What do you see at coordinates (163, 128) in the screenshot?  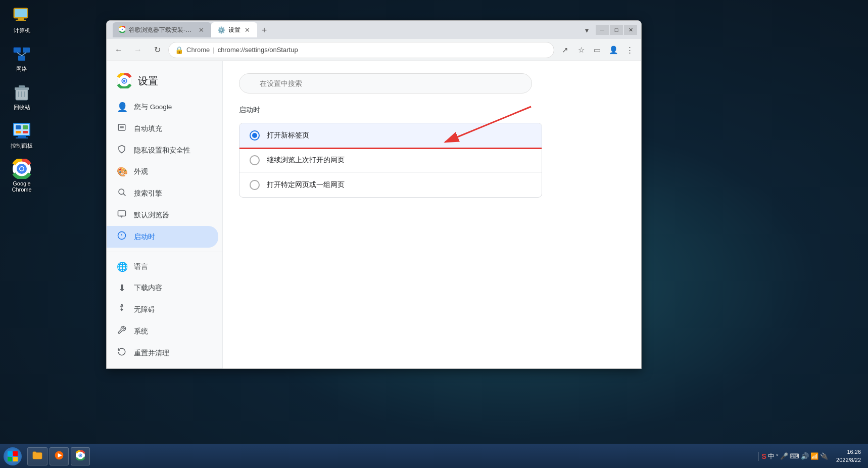 I see `sidebar-item-autofill: 自动填充` at bounding box center [163, 128].